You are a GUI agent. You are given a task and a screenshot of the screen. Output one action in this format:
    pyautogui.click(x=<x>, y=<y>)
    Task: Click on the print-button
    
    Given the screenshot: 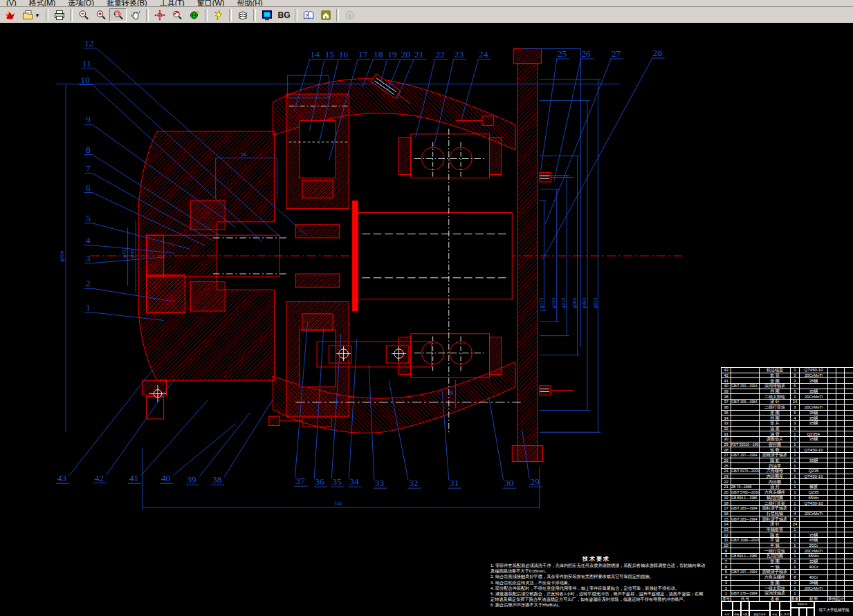 What is the action you would take?
    pyautogui.click(x=59, y=15)
    